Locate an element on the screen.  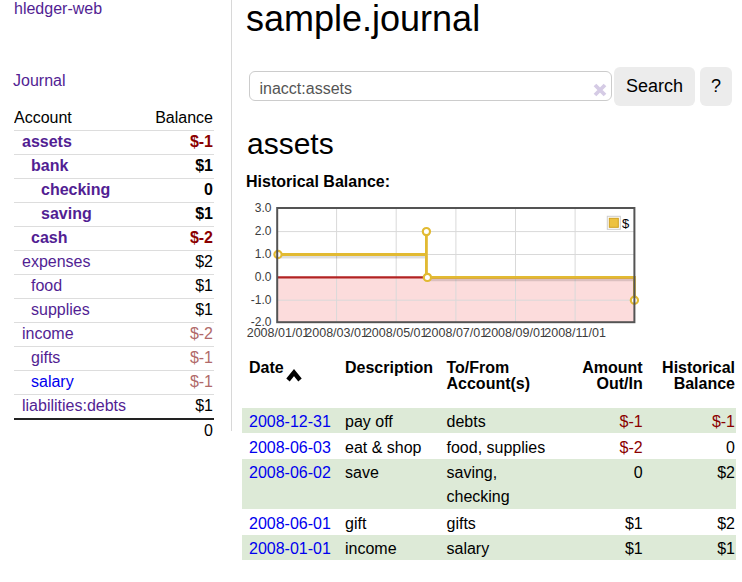
svg-text: 1.0 is located at coordinates (264, 254).